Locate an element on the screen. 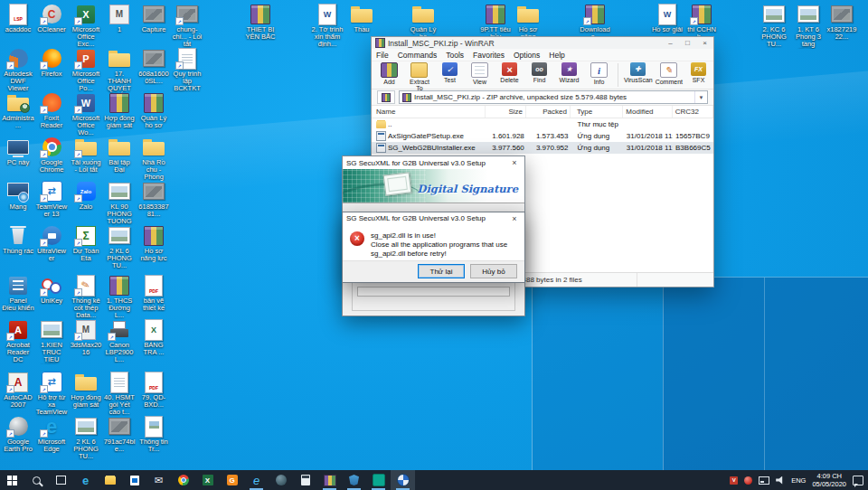 This screenshot has width=868, height=490. taskbar-chrome-button is located at coordinates (183, 480).